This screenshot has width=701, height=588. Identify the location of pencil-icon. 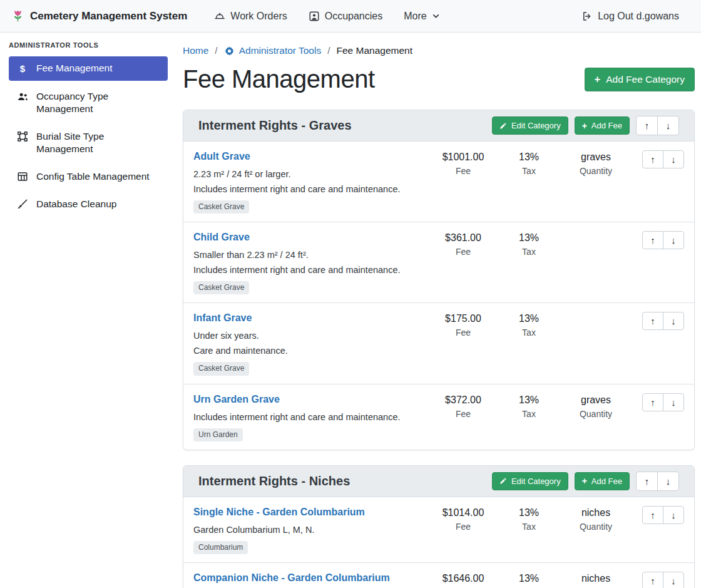
(503, 126).